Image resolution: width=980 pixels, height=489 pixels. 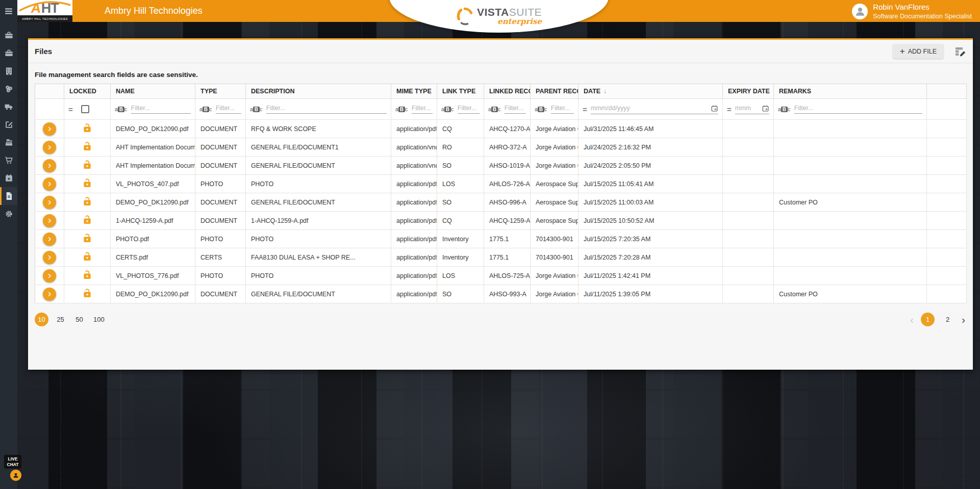 What do you see at coordinates (507, 239) in the screenshot?
I see `cell-linked-record: 1775.1` at bounding box center [507, 239].